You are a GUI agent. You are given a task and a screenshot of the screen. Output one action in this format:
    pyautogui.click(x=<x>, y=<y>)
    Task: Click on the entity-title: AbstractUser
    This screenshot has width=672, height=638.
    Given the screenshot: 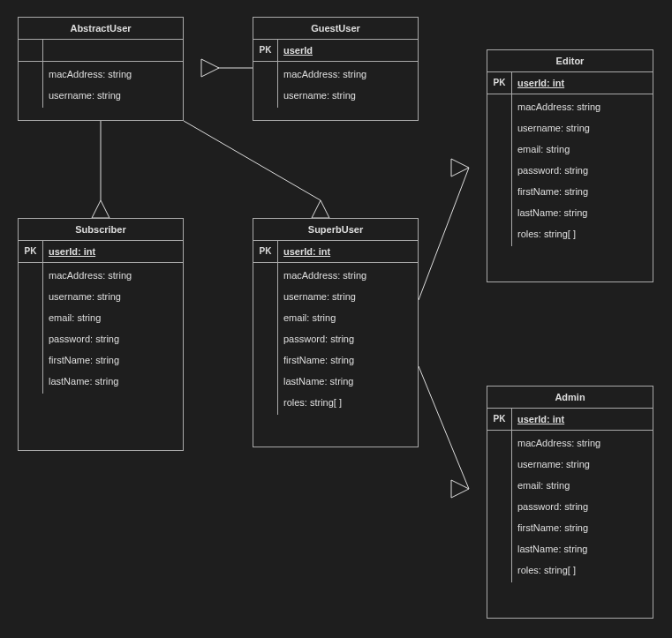 What is the action you would take?
    pyautogui.click(x=101, y=28)
    